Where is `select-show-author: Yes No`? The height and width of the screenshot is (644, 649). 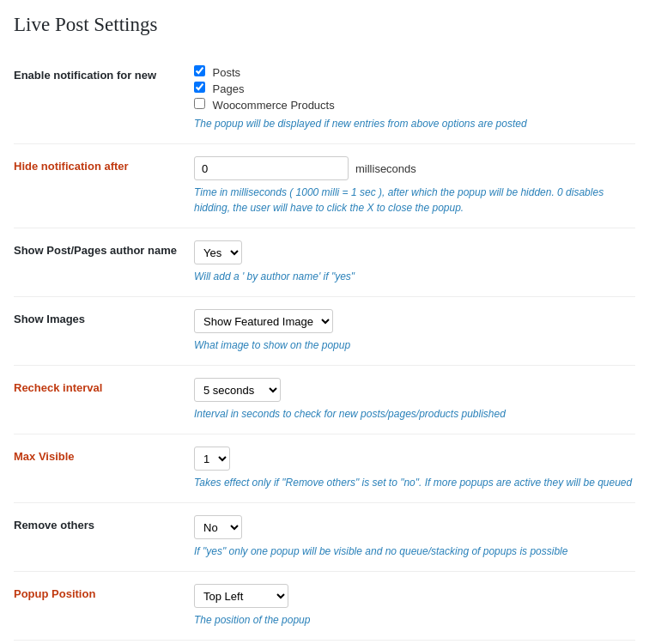 select-show-author: Yes No is located at coordinates (218, 252).